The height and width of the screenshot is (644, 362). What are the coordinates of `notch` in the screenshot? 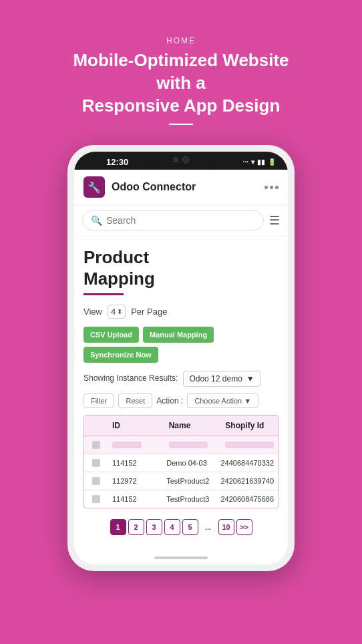 It's located at (181, 160).